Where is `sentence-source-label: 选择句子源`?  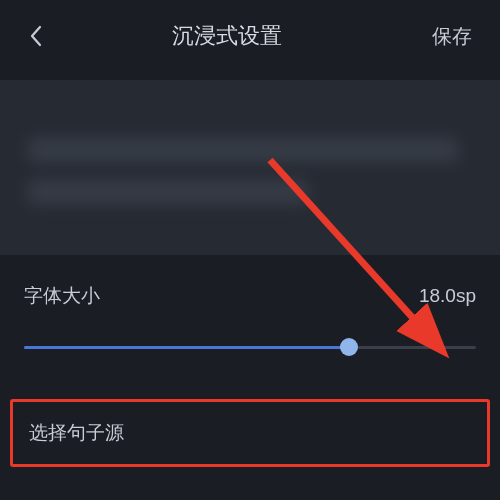 sentence-source-label: 选择句子源 is located at coordinates (76, 432).